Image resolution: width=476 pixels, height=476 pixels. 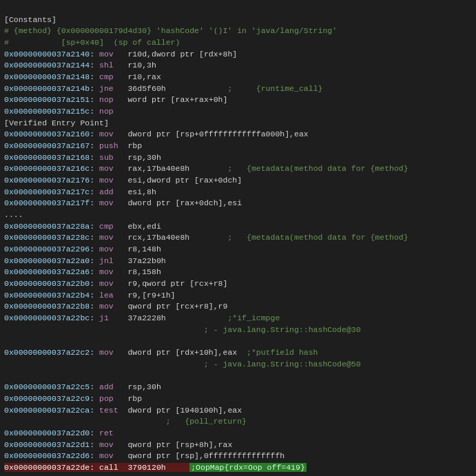 What do you see at coordinates (125, 422) in the screenshot?
I see `comment-poll: ; {poll_return}` at bounding box center [125, 422].